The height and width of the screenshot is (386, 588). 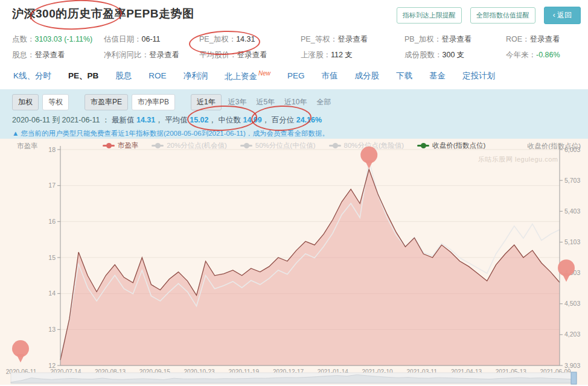 I want to click on stat-label: PB_加权：, so click(x=423, y=39).